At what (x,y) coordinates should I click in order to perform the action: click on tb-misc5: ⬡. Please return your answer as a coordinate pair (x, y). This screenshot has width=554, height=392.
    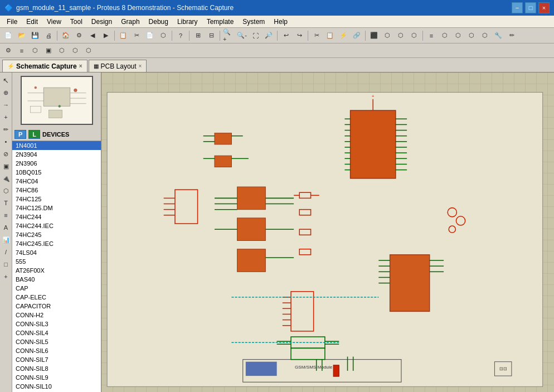
    Looking at the image, I should click on (485, 36).